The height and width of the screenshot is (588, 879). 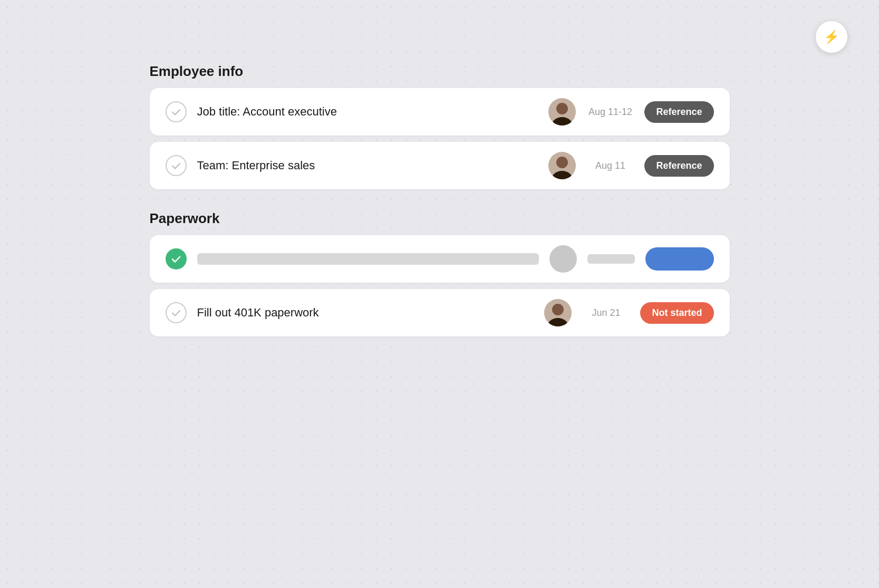 I want to click on check-icon-green, so click(x=176, y=259).